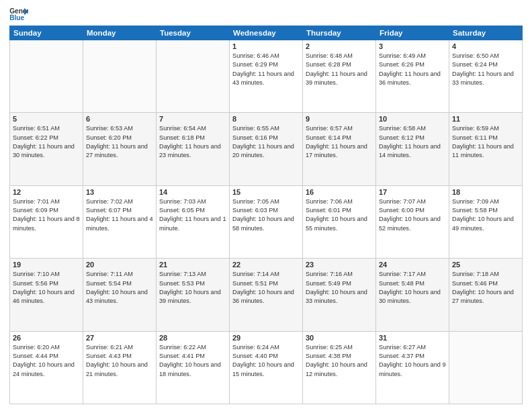  Describe the element at coordinates (486, 192) in the screenshot. I see `day-number: 18` at that location.